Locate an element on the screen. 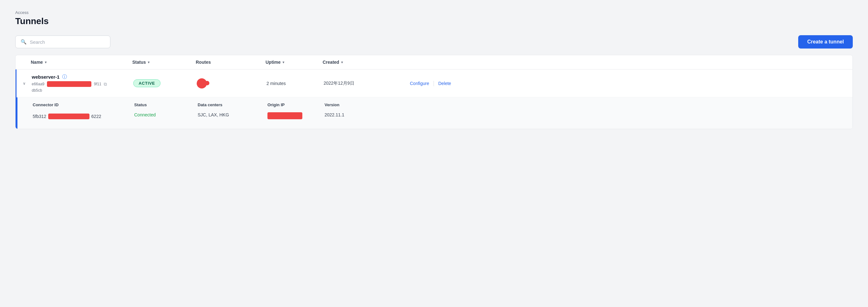 This screenshot has height=307, width=868. chevron-down-icon: ∨ is located at coordinates (24, 84).